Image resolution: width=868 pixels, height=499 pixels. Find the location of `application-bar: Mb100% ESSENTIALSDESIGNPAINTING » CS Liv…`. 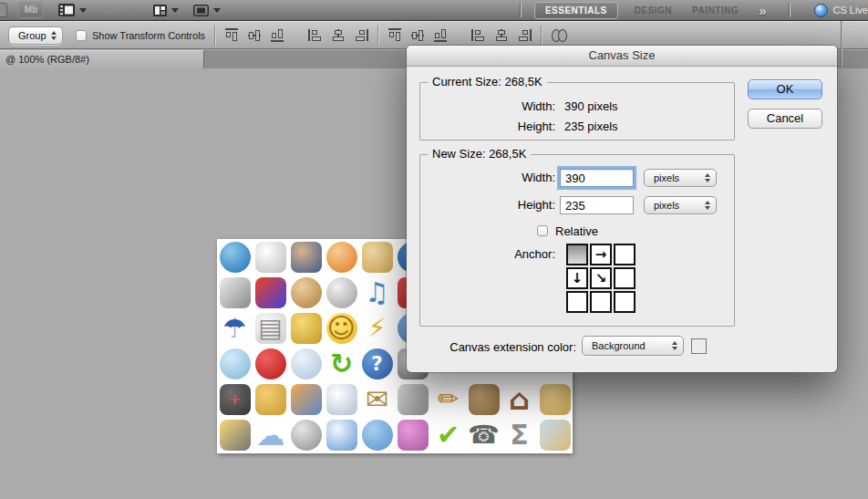

application-bar: Mb100% ESSENTIALSDESIGNPAINTING » CS Liv… is located at coordinates (434, 11).